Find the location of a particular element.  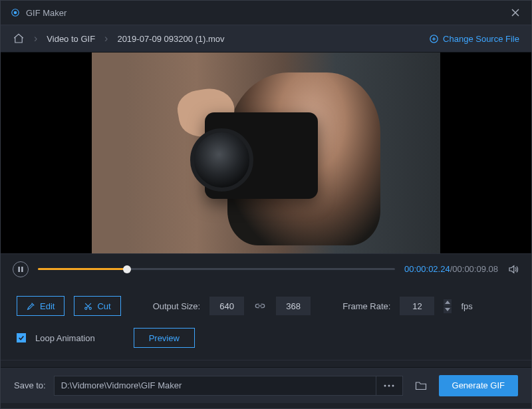

divider is located at coordinates (266, 360).